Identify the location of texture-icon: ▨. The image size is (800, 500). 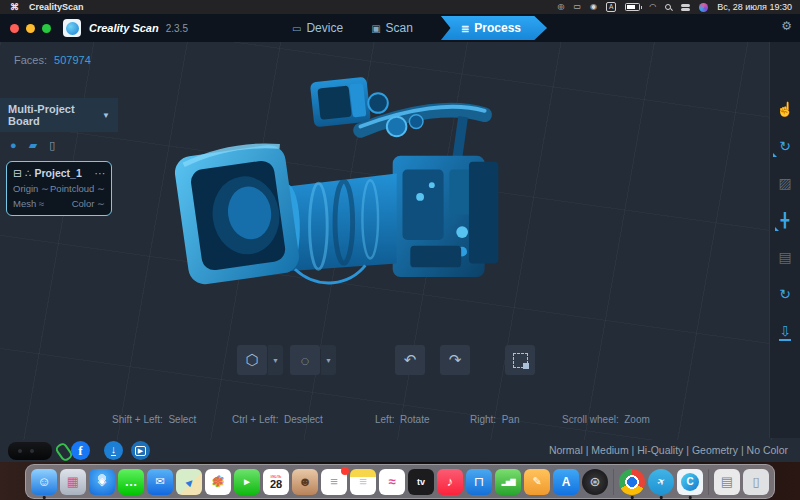
(784, 183).